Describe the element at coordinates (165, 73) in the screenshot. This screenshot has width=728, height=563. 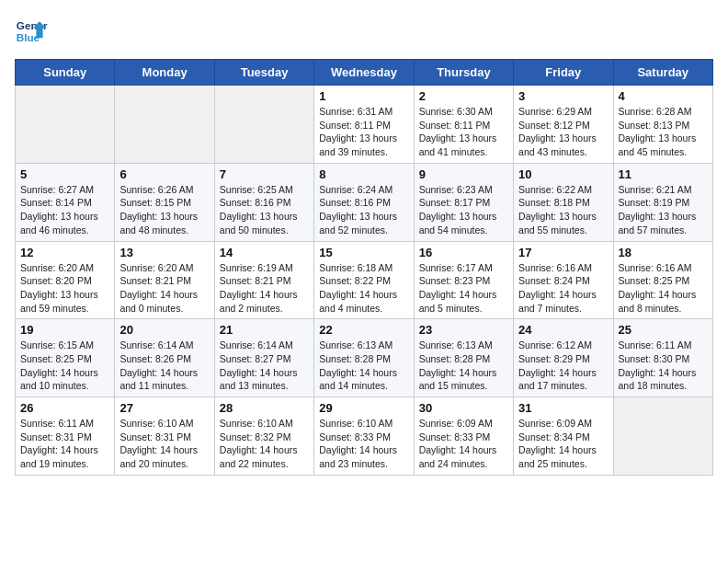
I see `weekday-header-monday: Monday` at that location.